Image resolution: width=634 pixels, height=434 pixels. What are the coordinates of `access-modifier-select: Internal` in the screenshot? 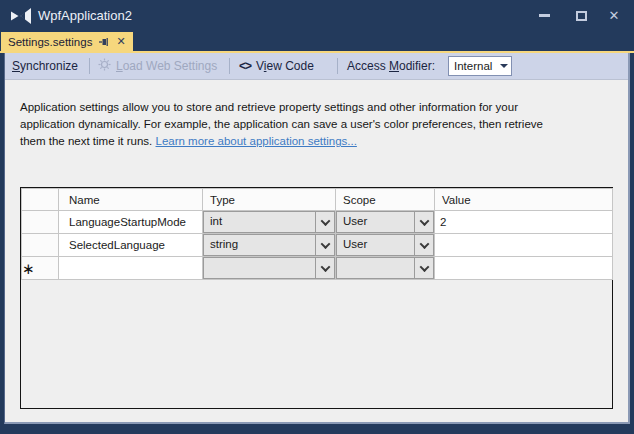 It's located at (480, 66).